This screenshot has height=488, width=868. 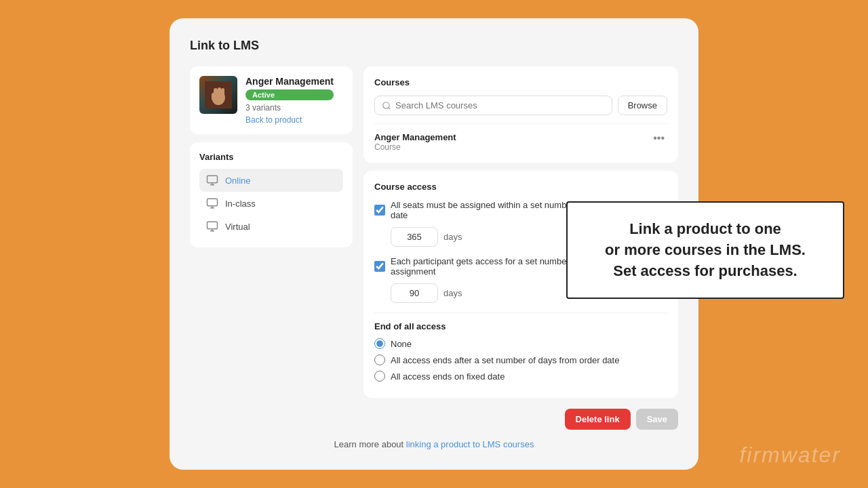 I want to click on product-name: Anger Management, so click(x=290, y=81).